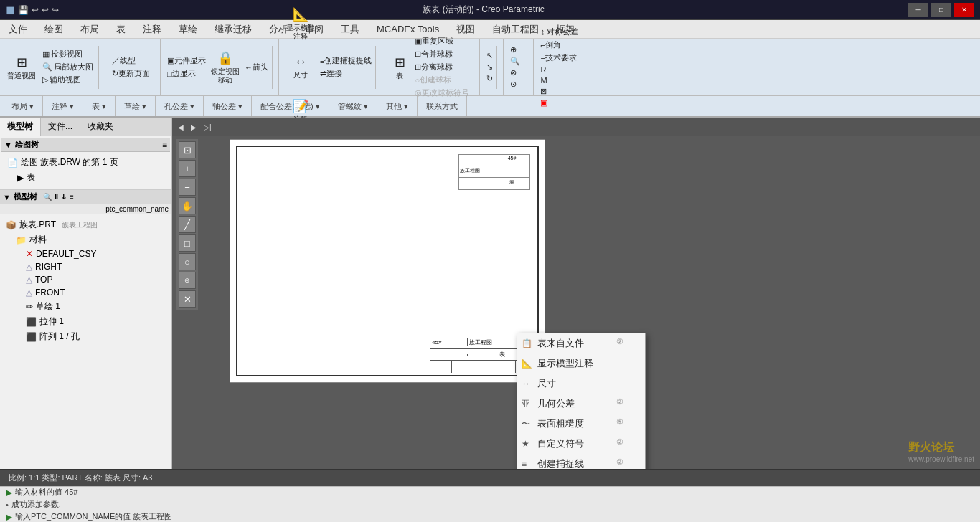 This screenshot has width=980, height=522. Describe the element at coordinates (136, 106) in the screenshot. I see `section-sketch: 草绘 ▾` at that location.